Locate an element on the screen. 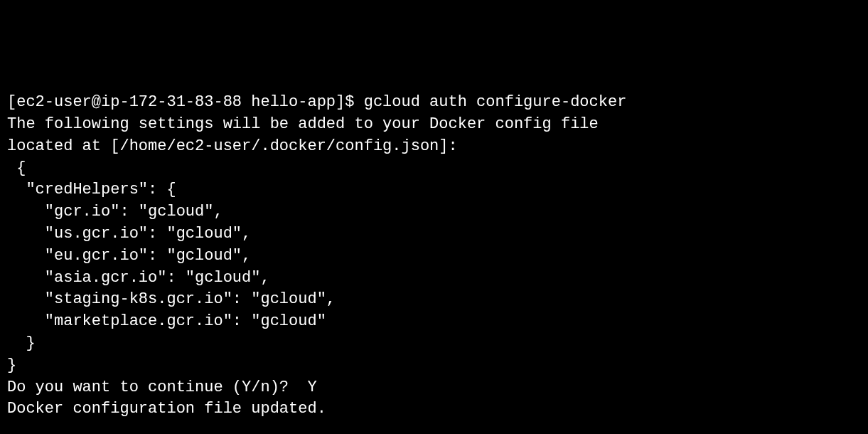  json-output-line: "staging-k8s.gcr.io": "gcloud", is located at coordinates (434, 300).